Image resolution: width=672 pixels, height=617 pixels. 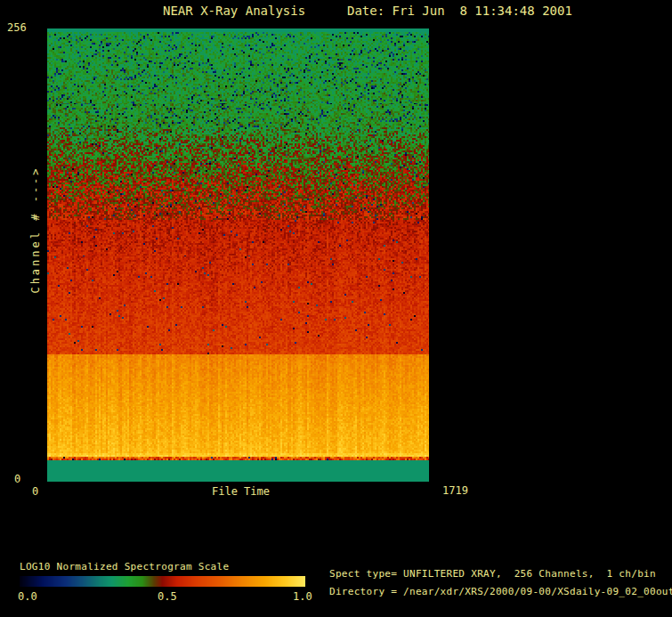 What do you see at coordinates (28, 597) in the screenshot?
I see `colorbar-tick-0: 0.0` at bounding box center [28, 597].